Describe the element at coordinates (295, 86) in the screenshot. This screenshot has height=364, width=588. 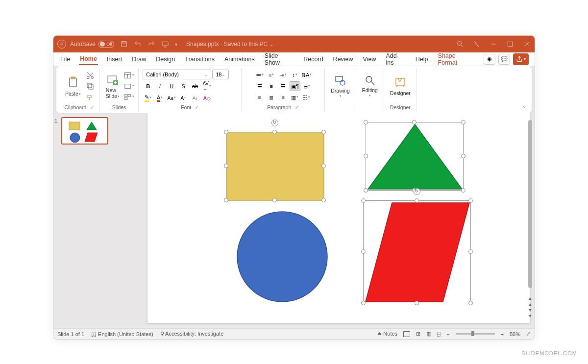
I see `justify-button: ▣¶` at that location.